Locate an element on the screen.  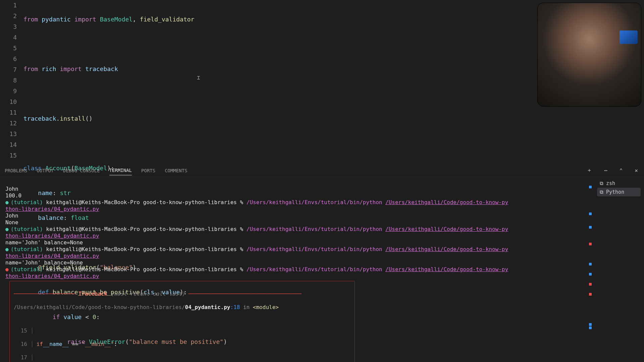
shell-item-python: ⧉ Python is located at coordinates (619, 192).